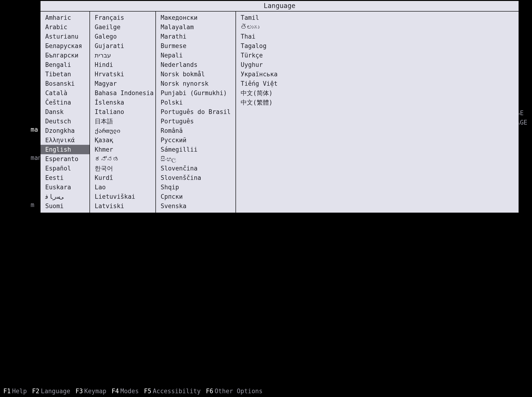 Image resolution: width=532 pixels, height=397 pixels. I want to click on language-option: Asturianu, so click(65, 37).